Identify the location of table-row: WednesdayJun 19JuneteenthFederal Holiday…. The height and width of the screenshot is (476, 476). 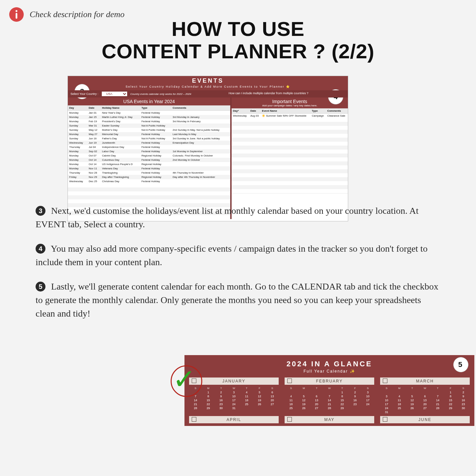
(149, 143).